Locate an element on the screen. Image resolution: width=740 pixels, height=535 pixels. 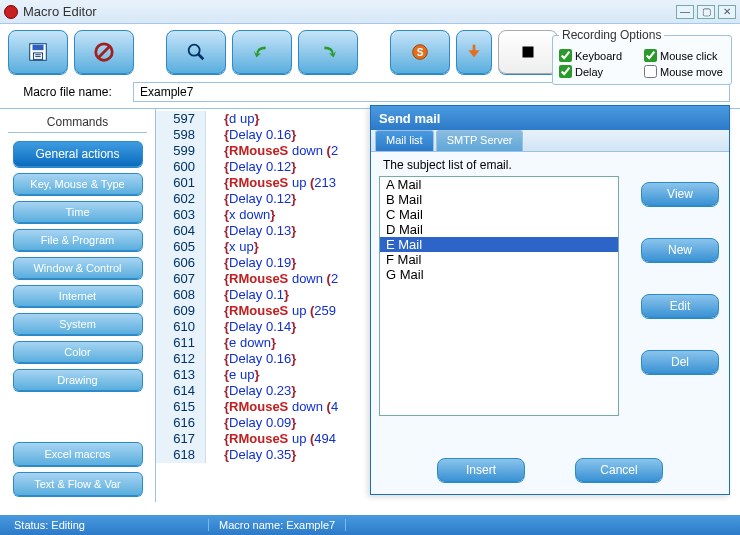
sidebar-item-6: Color is located at coordinates (78, 352).